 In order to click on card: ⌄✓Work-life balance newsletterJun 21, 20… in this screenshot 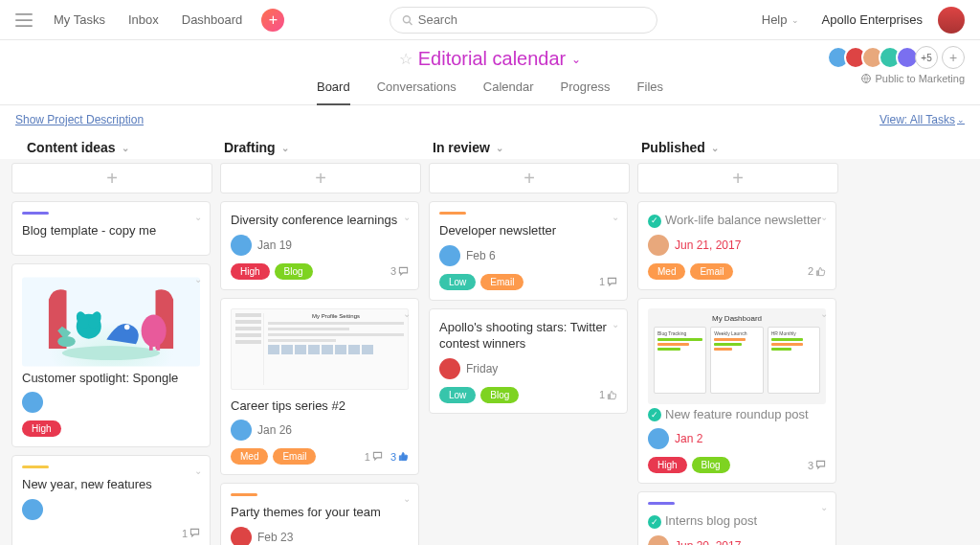, I will do `click(737, 245)`.